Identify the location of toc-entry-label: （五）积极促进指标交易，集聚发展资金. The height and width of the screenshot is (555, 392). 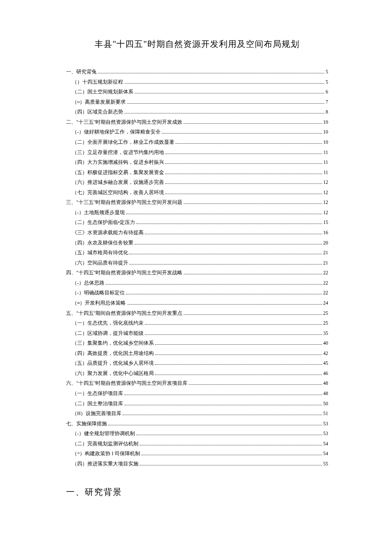
(118, 173).